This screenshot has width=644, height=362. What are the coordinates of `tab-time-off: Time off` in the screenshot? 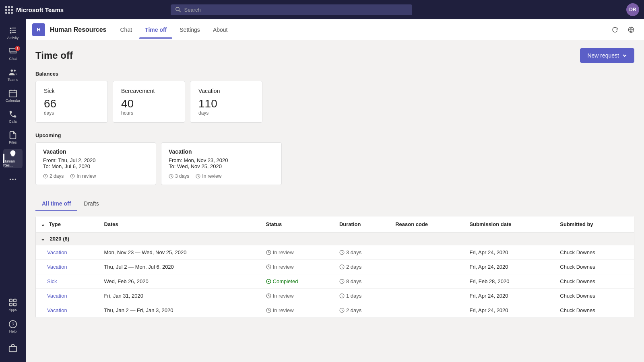 It's located at (156, 30).